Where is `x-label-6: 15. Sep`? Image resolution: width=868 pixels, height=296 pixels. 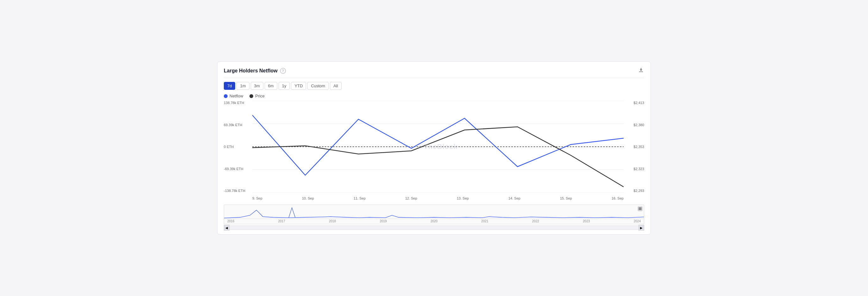
x-label-6: 15. Sep is located at coordinates (566, 198).